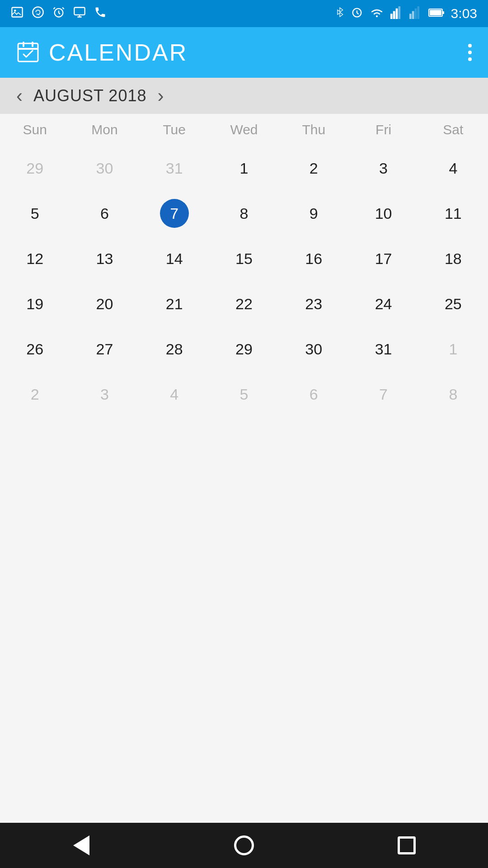 The height and width of the screenshot is (868, 488). I want to click on next-month-button: ›, so click(160, 96).